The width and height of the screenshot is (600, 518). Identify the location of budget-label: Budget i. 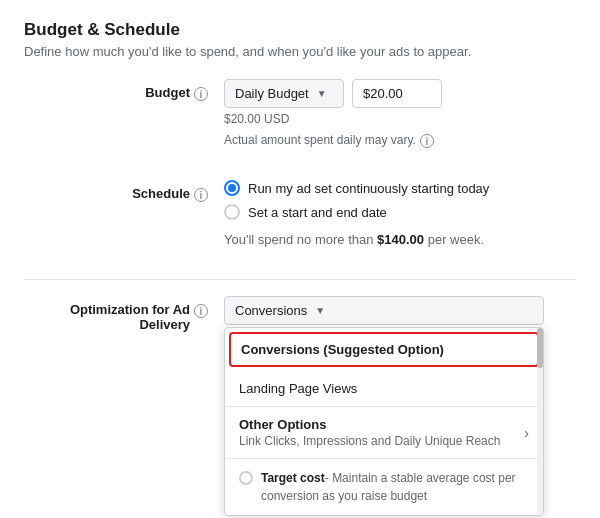
(124, 90).